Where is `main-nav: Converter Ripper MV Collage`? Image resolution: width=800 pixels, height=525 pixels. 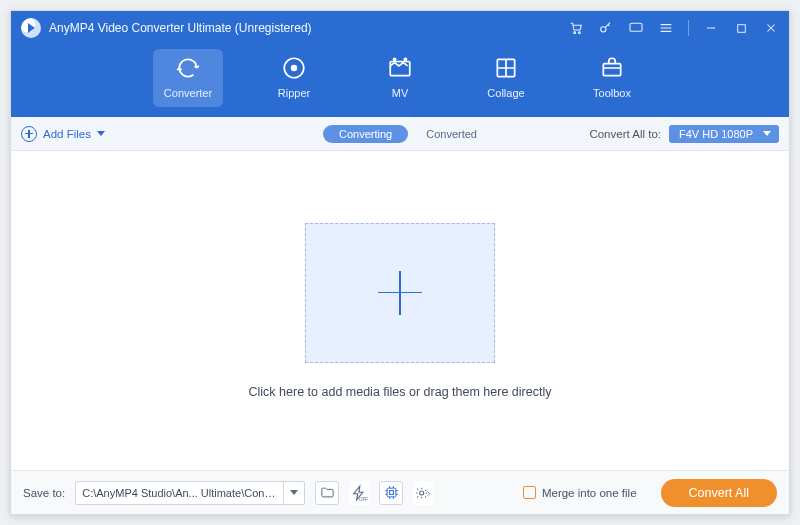
main-nav: Converter Ripper MV Collage is located at coordinates (400, 81).